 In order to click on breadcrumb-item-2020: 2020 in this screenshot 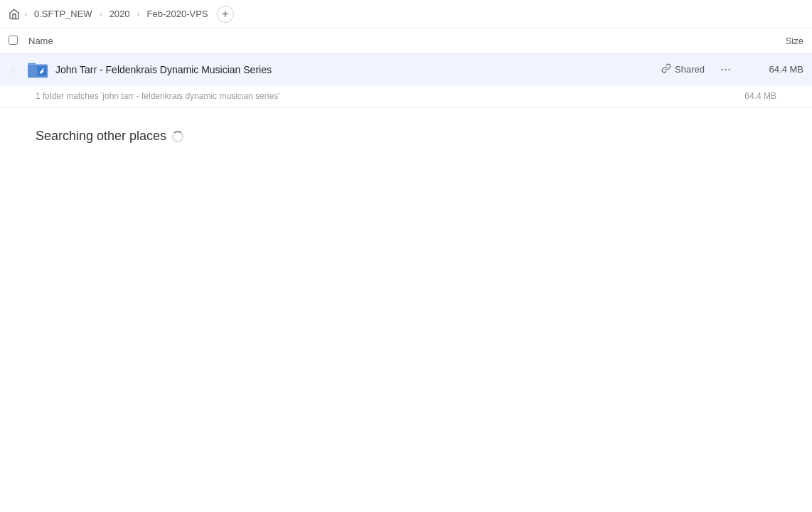, I will do `click(119, 14)`.